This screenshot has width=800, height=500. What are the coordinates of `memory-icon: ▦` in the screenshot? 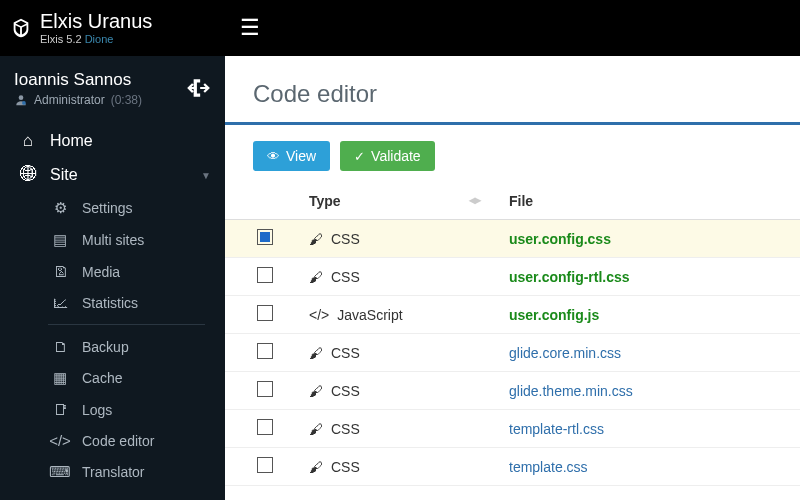 It's located at (60, 378).